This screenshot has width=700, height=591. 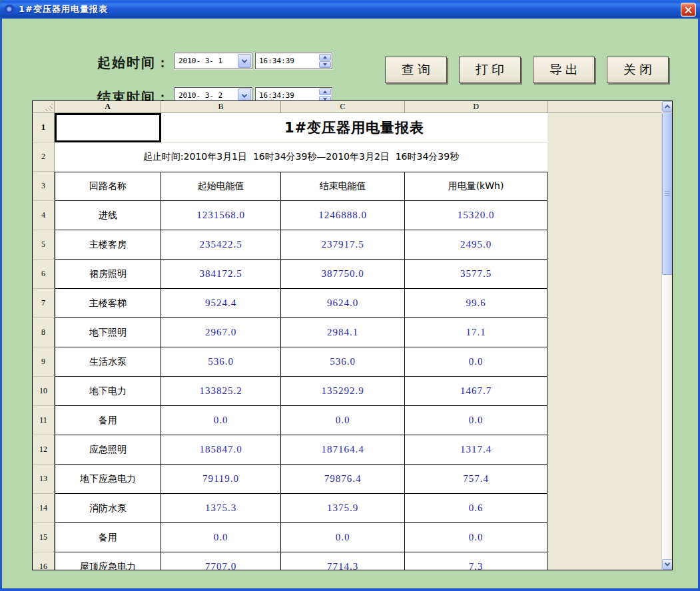 I want to click on start-energy-cell: 235422.5, so click(x=221, y=245).